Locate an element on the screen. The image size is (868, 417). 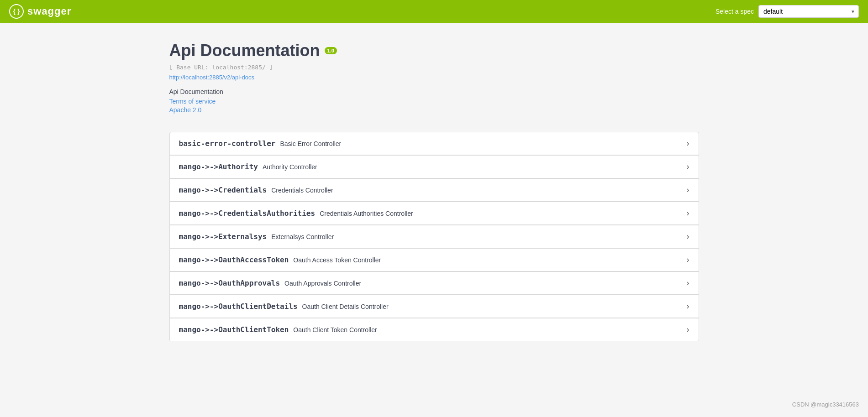
watermark: CSDN @magic33416563 is located at coordinates (826, 404).